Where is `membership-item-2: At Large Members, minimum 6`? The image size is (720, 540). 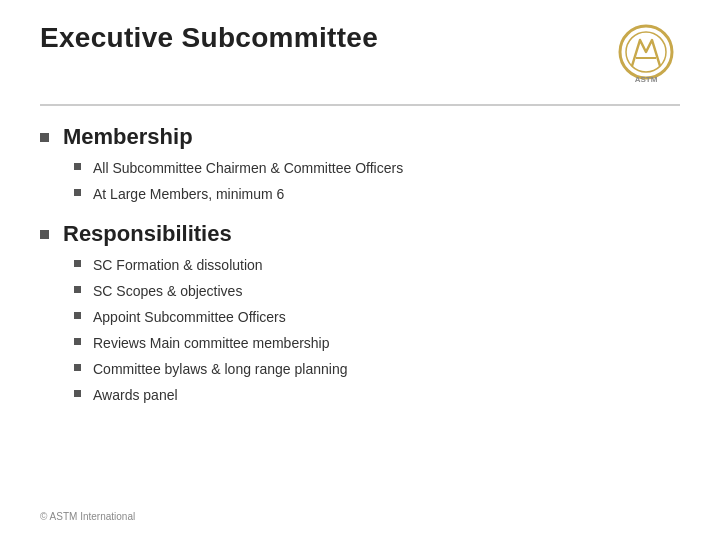 membership-item-2: At Large Members, minimum 6 is located at coordinates (188, 194).